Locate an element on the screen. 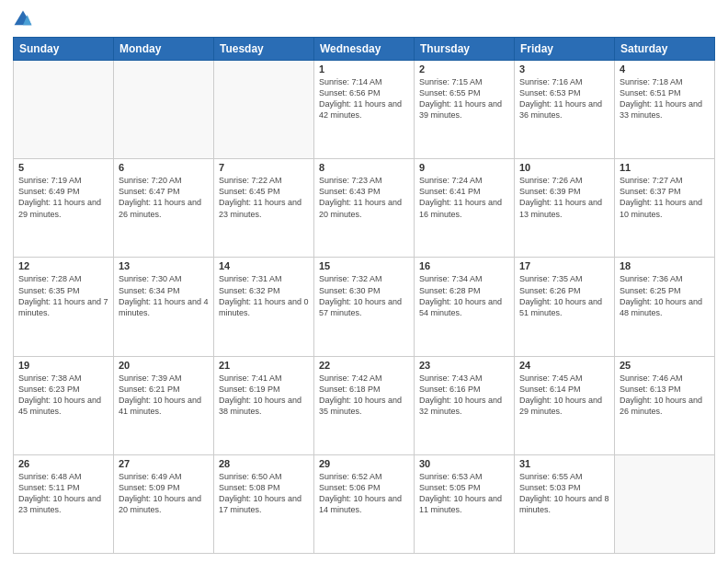 This screenshot has height=563, width=728. calendar-cell: 3Sunrise: 7:16 AMSunset: 6:53 PMDaylight… is located at coordinates (564, 110).